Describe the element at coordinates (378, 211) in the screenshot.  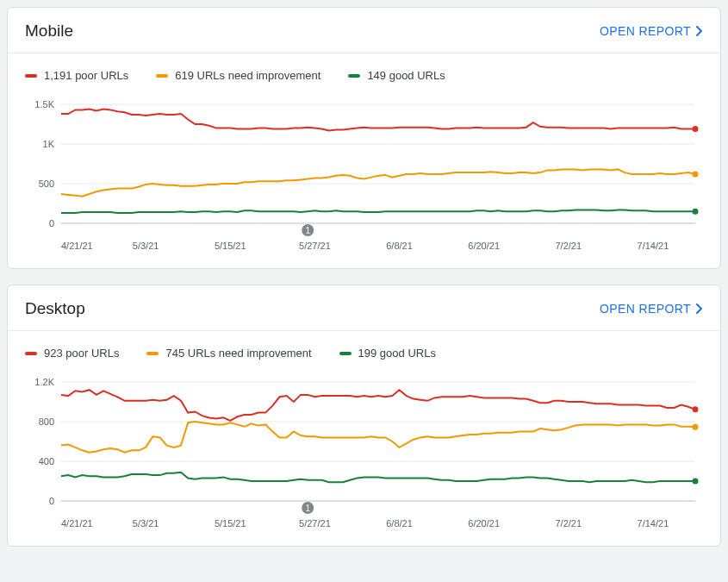
I see `mobile-series-good` at that location.